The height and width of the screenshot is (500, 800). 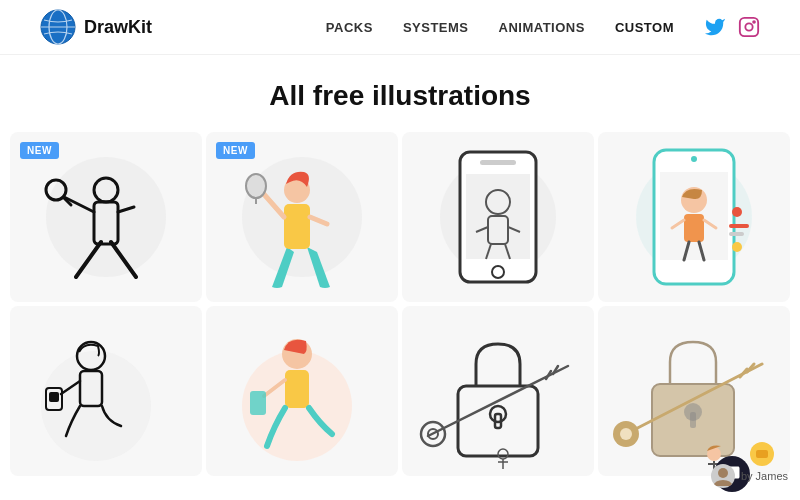 I want to click on page-title: All free illustrations, so click(x=400, y=96).